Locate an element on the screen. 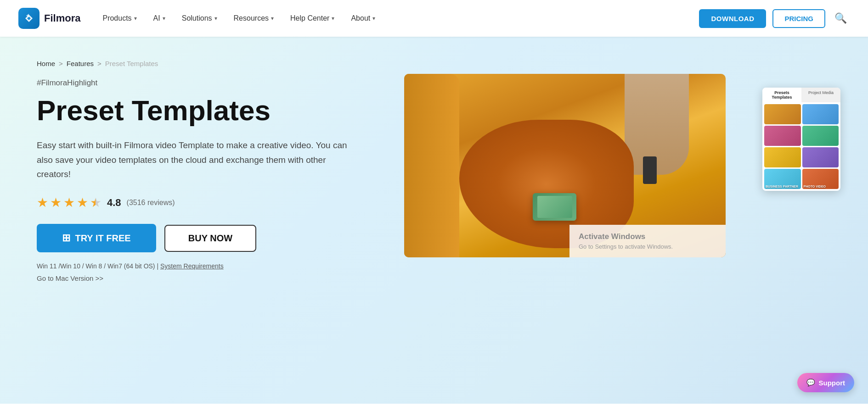 Image resolution: width=868 pixels, height=406 pixels. star-half: ★ is located at coordinates (96, 203).